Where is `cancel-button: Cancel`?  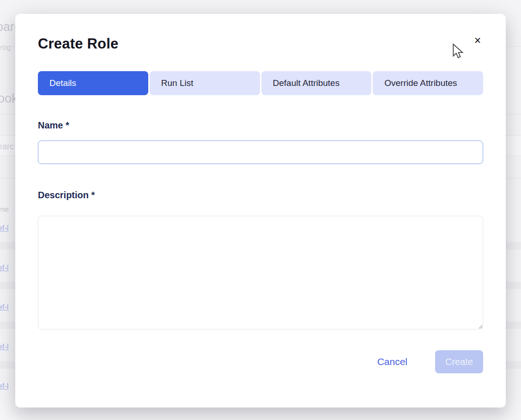
cancel-button: Cancel is located at coordinates (393, 362).